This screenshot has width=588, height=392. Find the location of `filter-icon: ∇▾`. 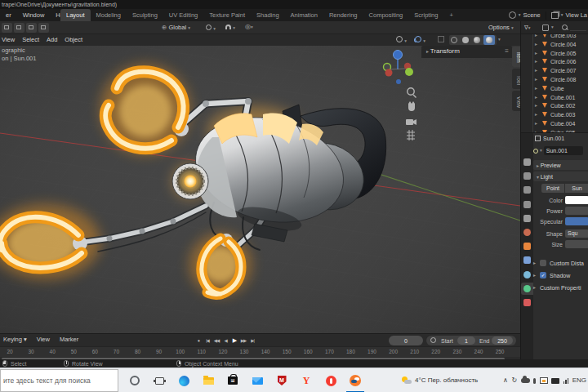

filter-icon: ∇▾ is located at coordinates (528, 28).